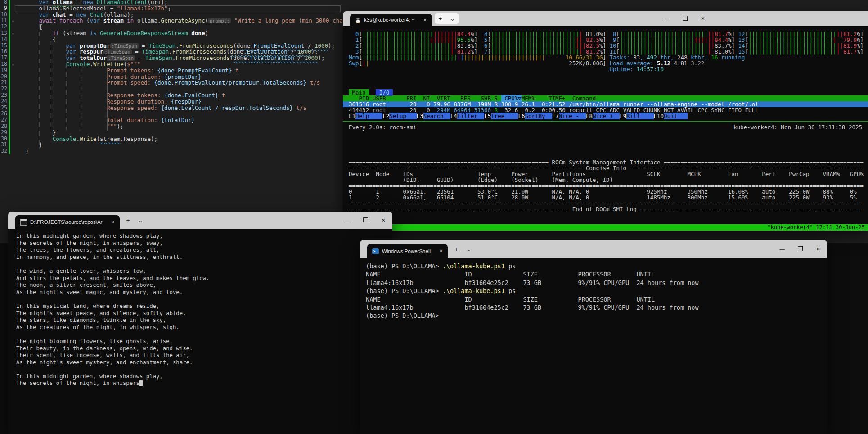 Image resolution: width=868 pixels, height=434 pixels. I want to click on code-line: 9 ollama.SelectedModel = "llama4:16x17b"…, so click(434, 9).